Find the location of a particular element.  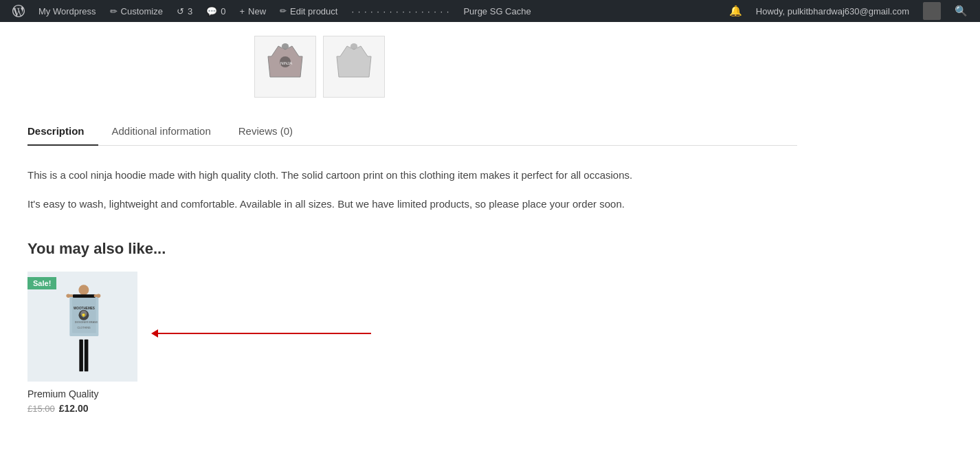

site-name-label: My Wordpress is located at coordinates (67, 11).